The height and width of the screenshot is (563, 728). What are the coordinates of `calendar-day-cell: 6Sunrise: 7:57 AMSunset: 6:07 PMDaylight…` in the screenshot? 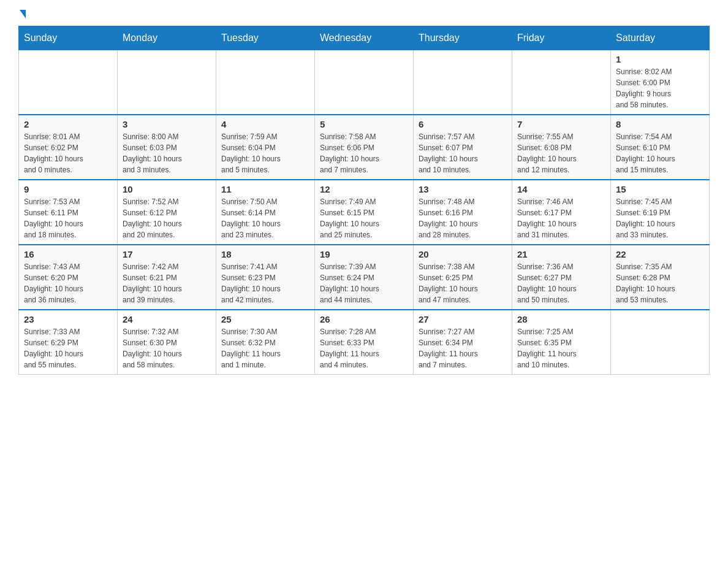 It's located at (463, 147).